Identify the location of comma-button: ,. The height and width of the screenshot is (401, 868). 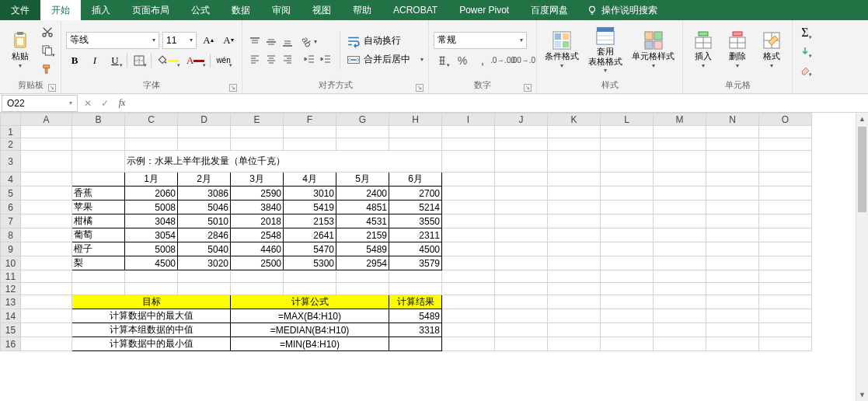
(483, 61).